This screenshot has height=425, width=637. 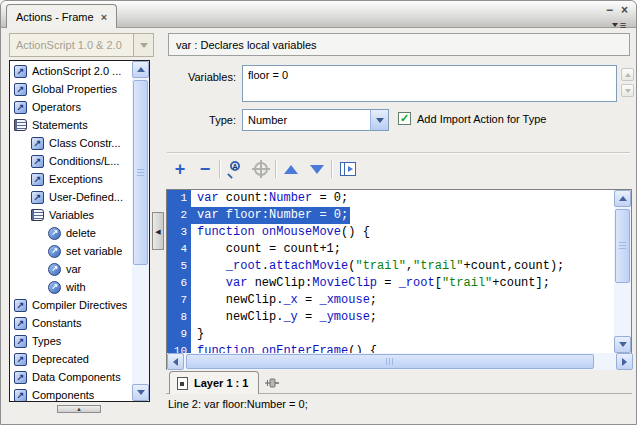 I want to click on panel-tab-actions-frame: Actions - Frame ×, so click(x=62, y=16).